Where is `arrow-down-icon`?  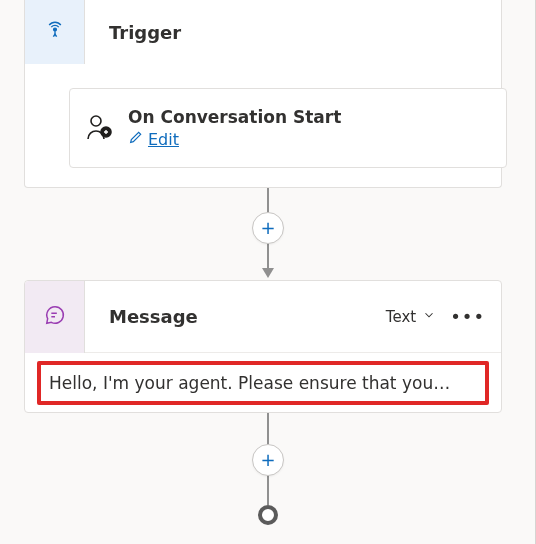
arrow-down-icon is located at coordinates (268, 273).